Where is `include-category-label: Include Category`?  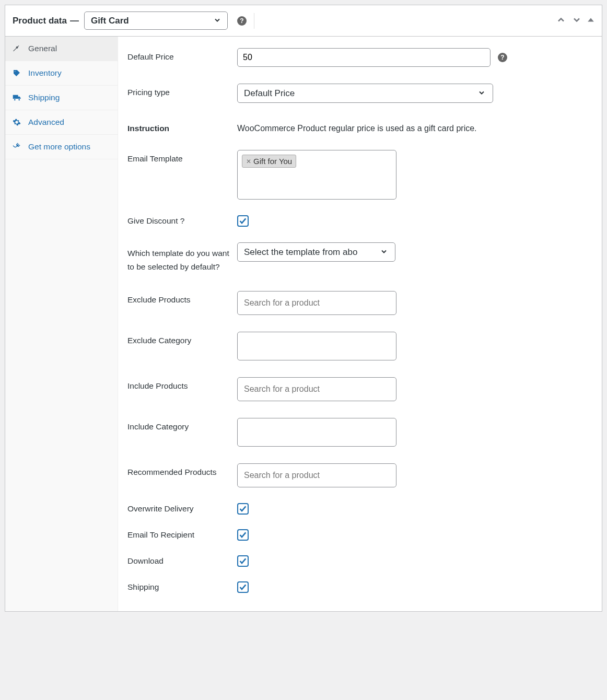 include-category-label: Include Category is located at coordinates (182, 425).